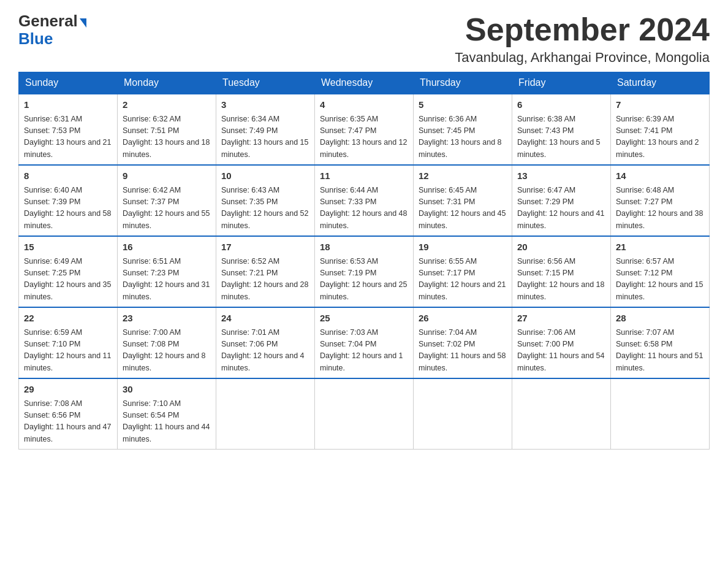 Image resolution: width=728 pixels, height=563 pixels. I want to click on day-number: 20, so click(561, 248).